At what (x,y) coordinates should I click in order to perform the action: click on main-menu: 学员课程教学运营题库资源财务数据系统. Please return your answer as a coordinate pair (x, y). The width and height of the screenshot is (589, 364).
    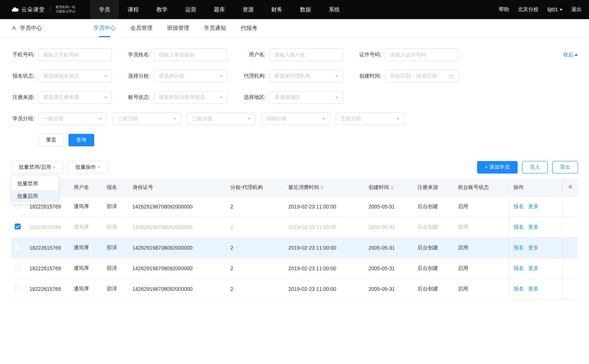
    Looking at the image, I should click on (219, 10).